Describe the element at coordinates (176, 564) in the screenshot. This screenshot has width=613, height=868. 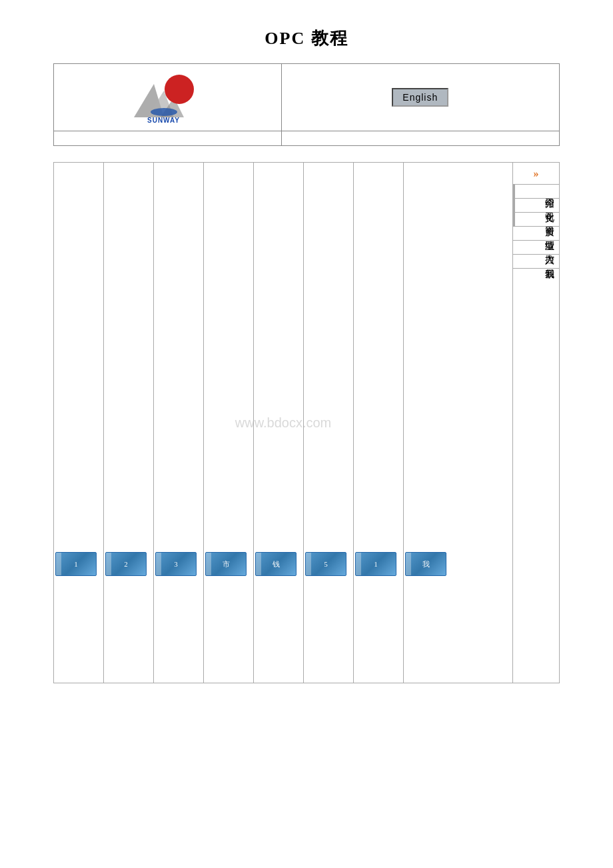
I see `thumb-3: 3` at that location.